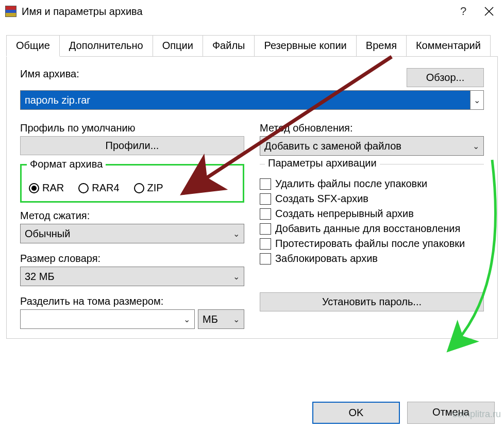 The width and height of the screenshot is (504, 429). I want to click on tab-backup: Резервные копии, so click(305, 46).